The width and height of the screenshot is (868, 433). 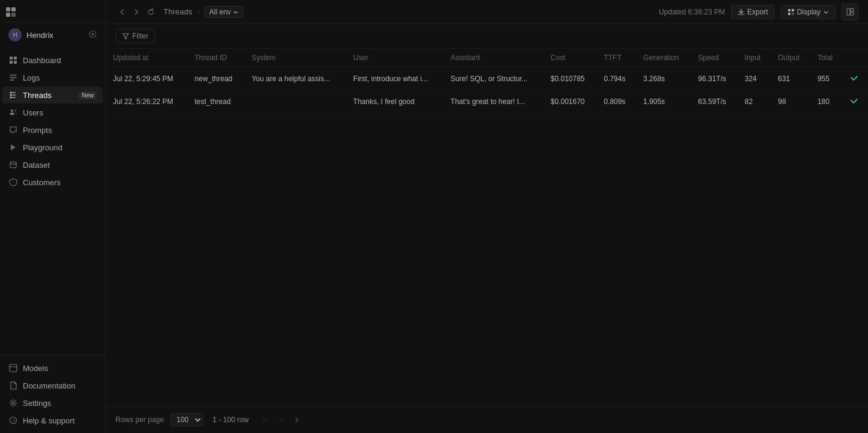 I want to click on sidebar-item-dataset: Dataset, so click(x=53, y=165).